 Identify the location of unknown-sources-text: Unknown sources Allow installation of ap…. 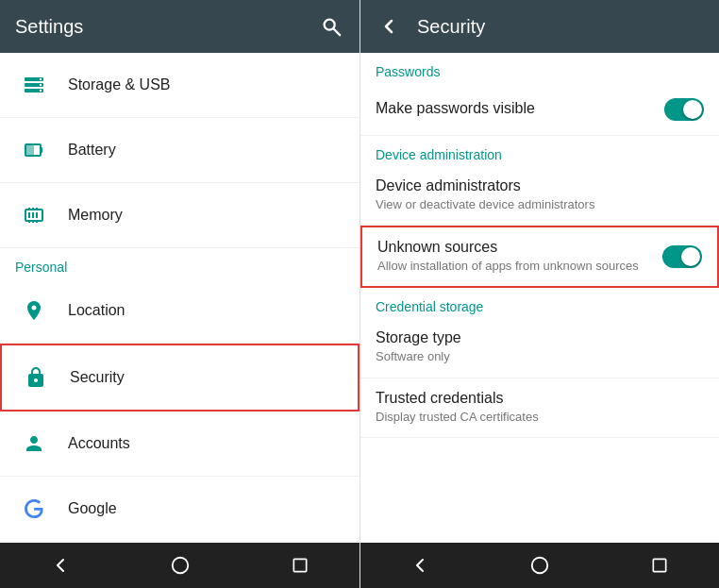
(516, 257).